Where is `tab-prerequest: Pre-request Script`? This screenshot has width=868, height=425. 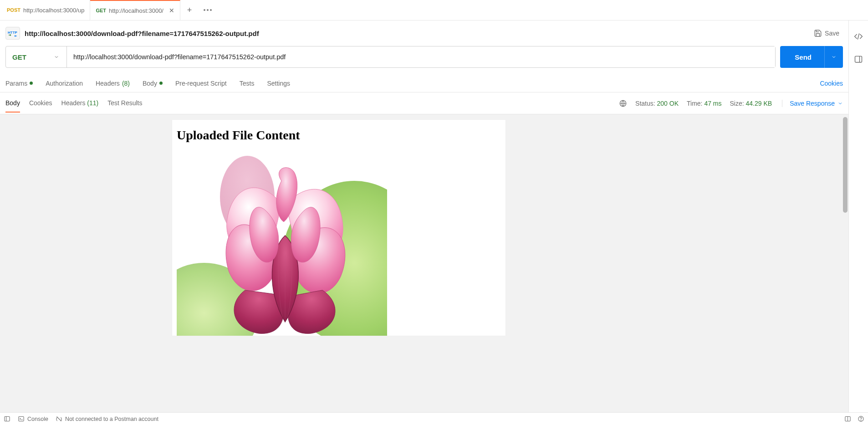 tab-prerequest: Pre-request Script is located at coordinates (201, 83).